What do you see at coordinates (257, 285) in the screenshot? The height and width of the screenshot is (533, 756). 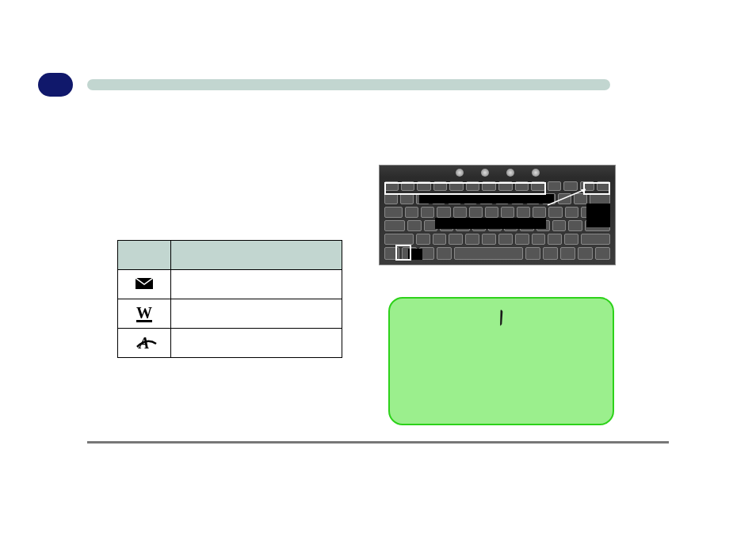 I see `envelope-desc` at bounding box center [257, 285].